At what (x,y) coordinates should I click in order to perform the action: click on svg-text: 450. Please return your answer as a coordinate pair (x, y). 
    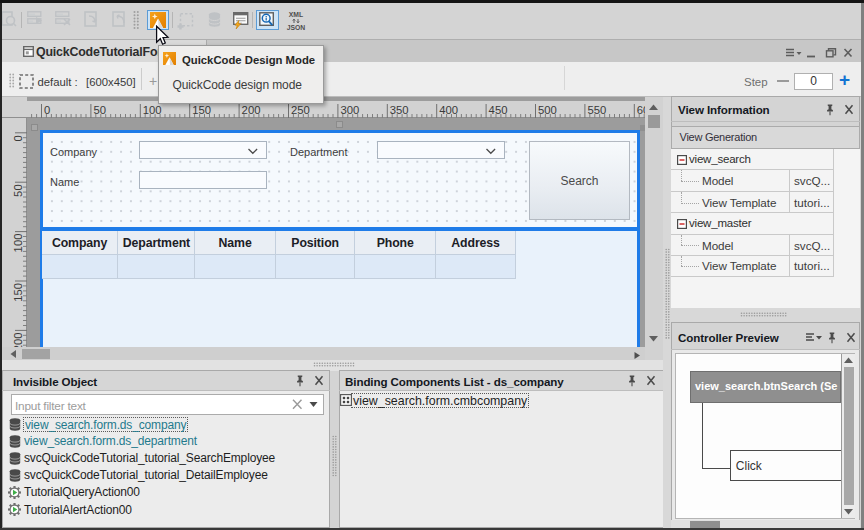
    Looking at the image, I should click on (498, 110).